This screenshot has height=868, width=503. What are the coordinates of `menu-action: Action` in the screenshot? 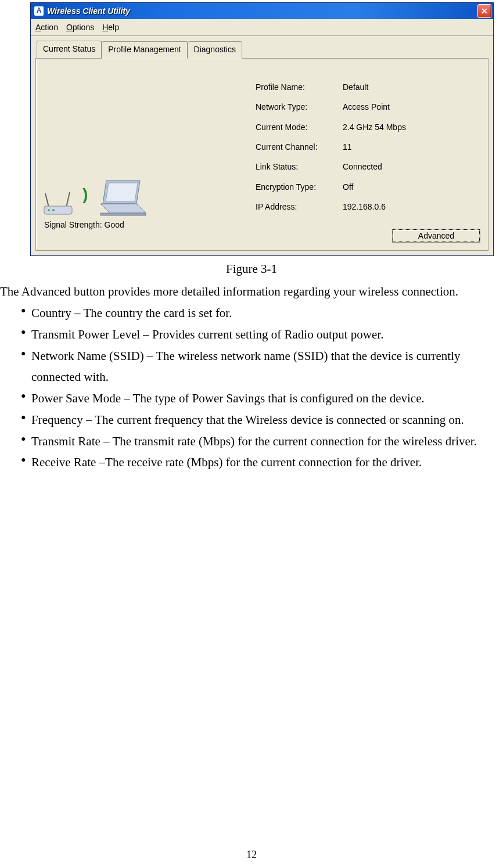 It's located at (46, 27).